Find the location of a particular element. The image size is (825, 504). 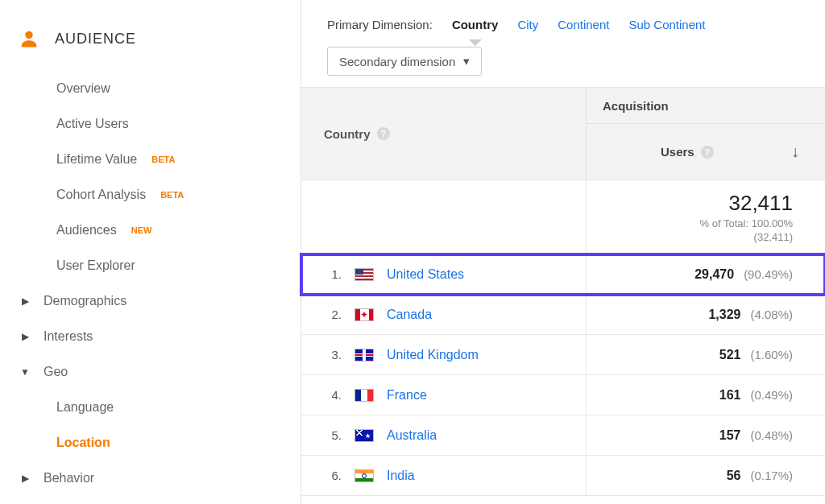

row-users-value: 157 is located at coordinates (730, 436).